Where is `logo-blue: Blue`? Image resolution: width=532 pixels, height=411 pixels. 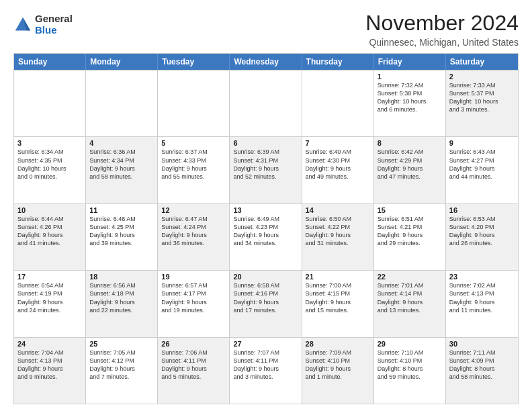
logo-blue: Blue is located at coordinates (54, 31).